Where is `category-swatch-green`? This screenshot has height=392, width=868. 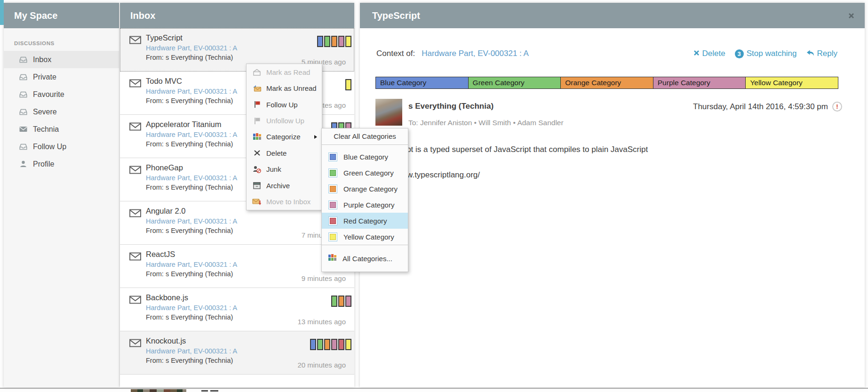 category-swatch-green is located at coordinates (333, 173).